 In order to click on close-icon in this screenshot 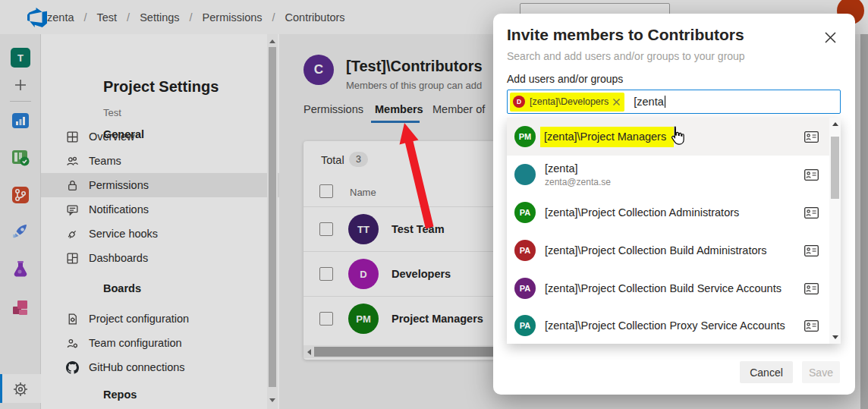, I will do `click(830, 37)`.